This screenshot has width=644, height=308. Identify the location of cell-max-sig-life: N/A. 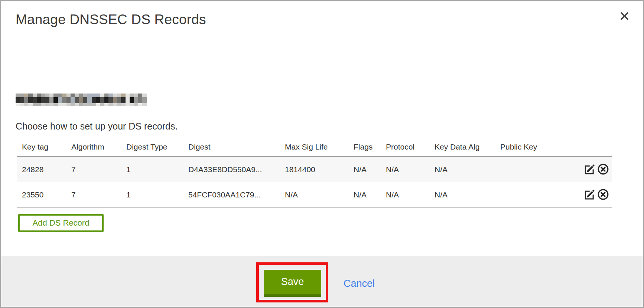
(319, 195).